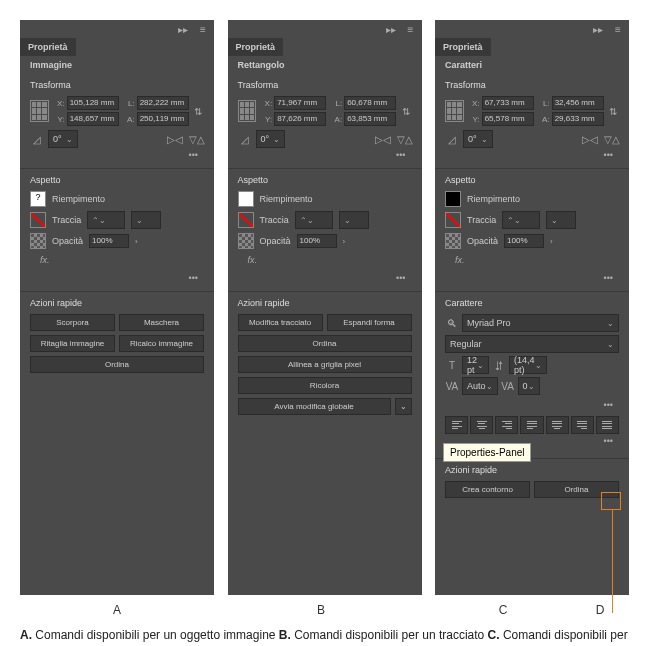 This screenshot has width=649, height=646. What do you see at coordinates (480, 386) in the screenshot?
I see `kerning-input: Auto⌄` at bounding box center [480, 386].